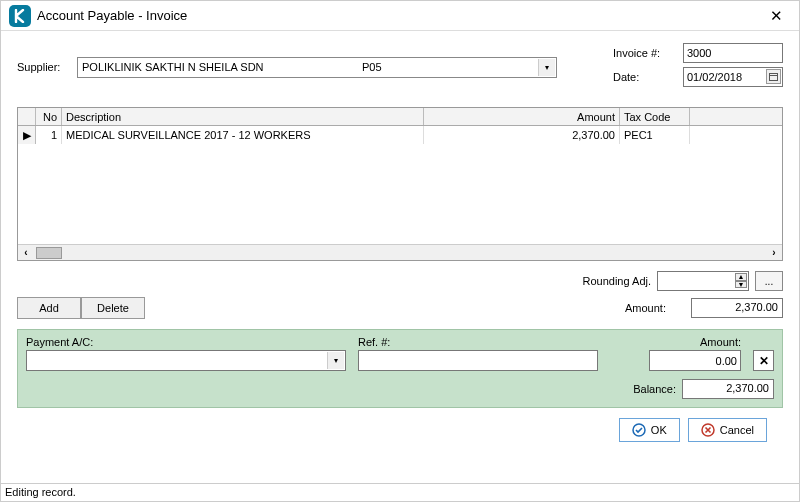  I want to click on row-marker-icon: ▶, so click(27, 135).